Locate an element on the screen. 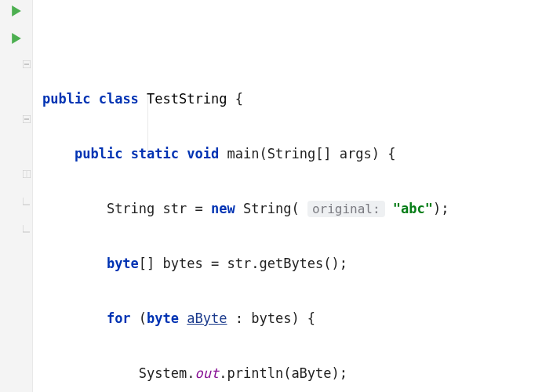 Image resolution: width=553 pixels, height=392 pixels. class-ref: System is located at coordinates (163, 373).